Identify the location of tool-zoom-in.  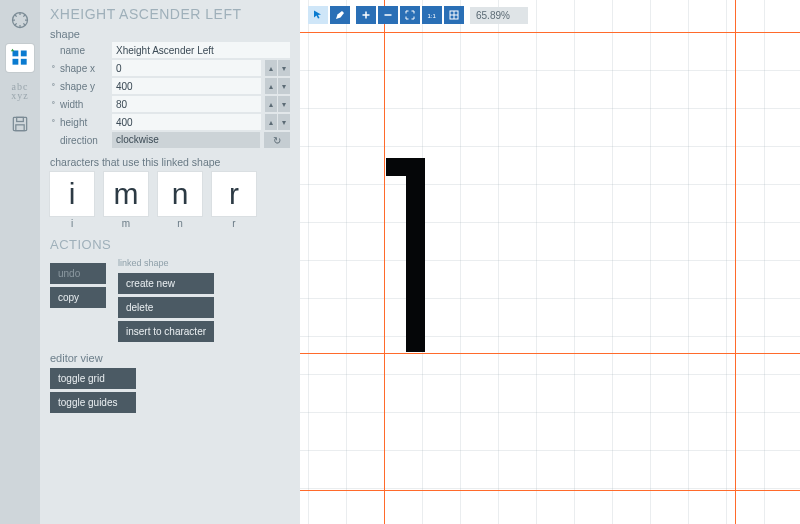
(366, 15).